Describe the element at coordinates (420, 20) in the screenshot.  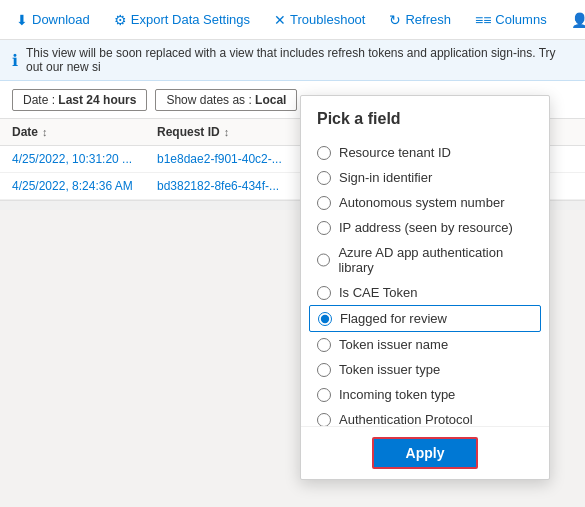
I see `refresh-button: ↻ Refresh` at that location.